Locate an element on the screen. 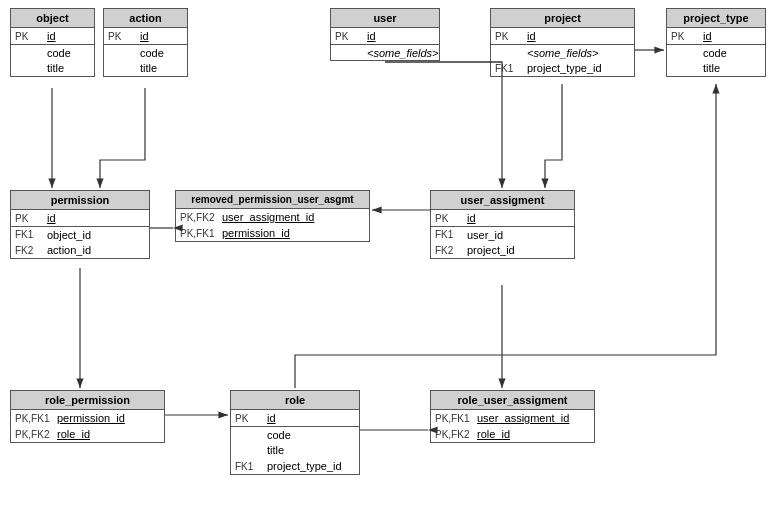 The height and width of the screenshot is (524, 772). entity-project-title: project is located at coordinates (562, 18).